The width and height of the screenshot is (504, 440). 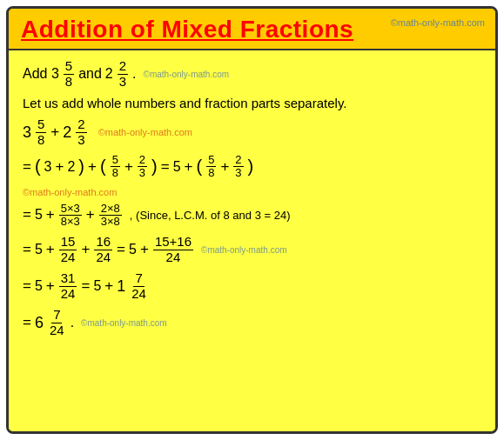 What do you see at coordinates (185, 103) in the screenshot?
I see `explanation-text: Let us add whole numbers and fraction pa…` at bounding box center [185, 103].